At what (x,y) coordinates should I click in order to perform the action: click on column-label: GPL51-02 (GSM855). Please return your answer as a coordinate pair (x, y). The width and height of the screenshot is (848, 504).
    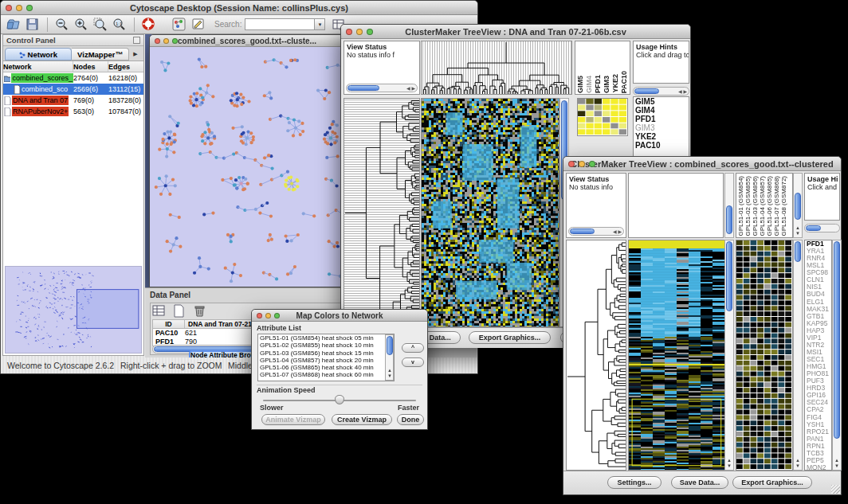
    Looking at the image, I should click on (748, 206).